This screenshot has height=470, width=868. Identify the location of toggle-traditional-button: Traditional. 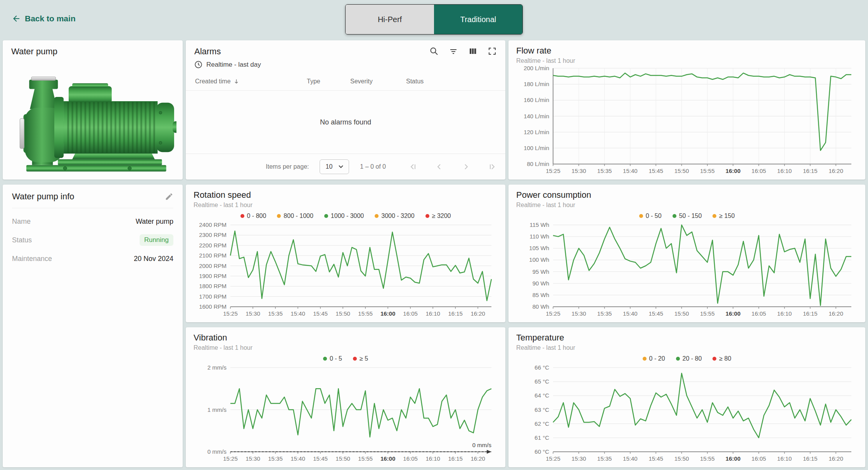
(478, 19).